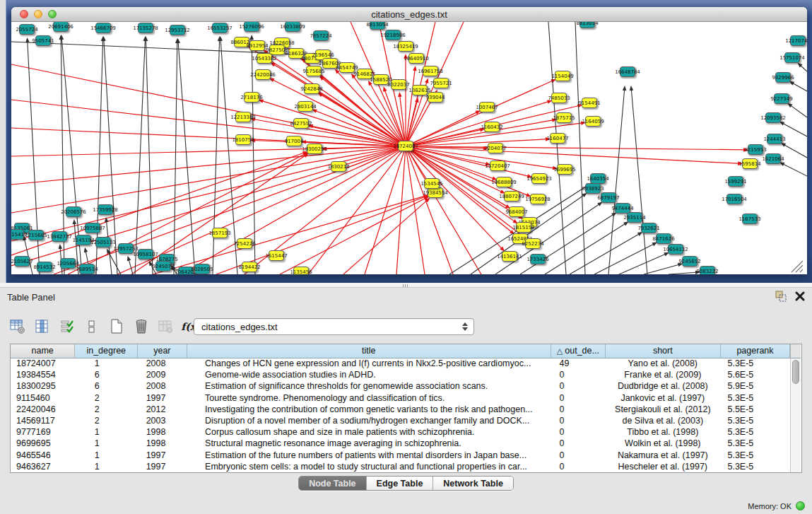 The height and width of the screenshot is (514, 812). I want to click on graph-node: 1160432, so click(492, 127).